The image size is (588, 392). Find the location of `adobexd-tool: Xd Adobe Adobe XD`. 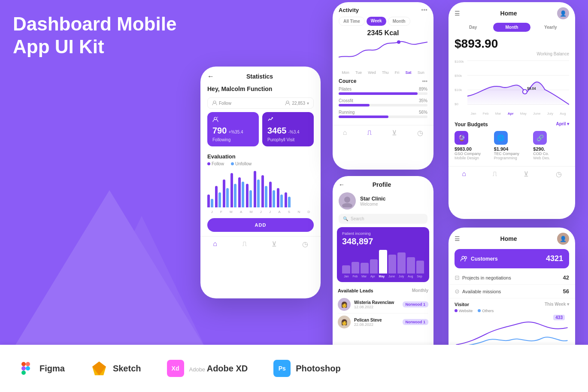

adobexd-tool: Xd Adobe Adobe XD is located at coordinates (208, 368).